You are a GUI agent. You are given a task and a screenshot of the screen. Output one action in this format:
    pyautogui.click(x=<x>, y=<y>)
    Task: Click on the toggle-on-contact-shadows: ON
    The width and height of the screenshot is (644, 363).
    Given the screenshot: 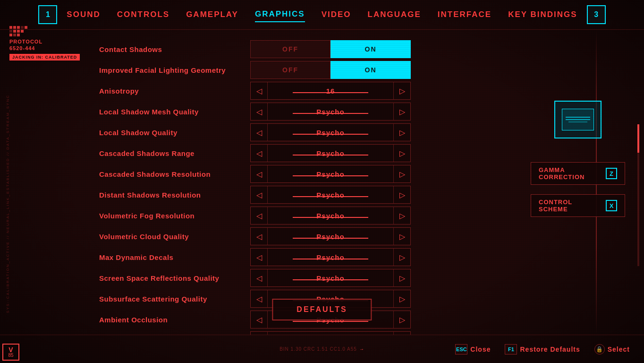 What is the action you would take?
    pyautogui.click(x=371, y=49)
    